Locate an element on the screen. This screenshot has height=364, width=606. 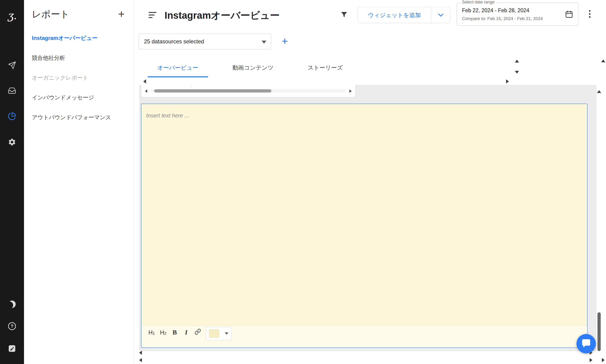
logo-glyph: ʒ. is located at coordinates (12, 15).